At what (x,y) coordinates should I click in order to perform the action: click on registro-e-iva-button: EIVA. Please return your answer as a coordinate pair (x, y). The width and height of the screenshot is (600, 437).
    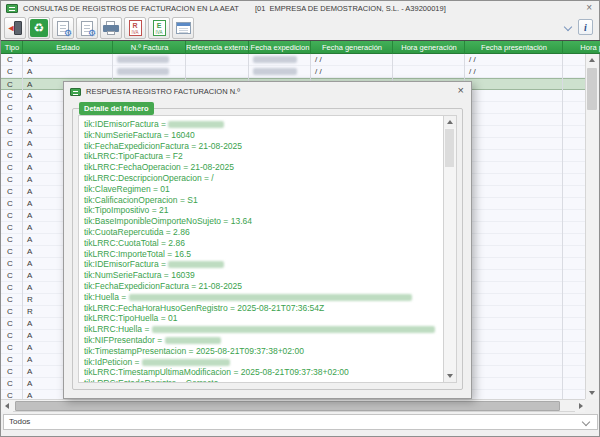
    Looking at the image, I should click on (159, 28).